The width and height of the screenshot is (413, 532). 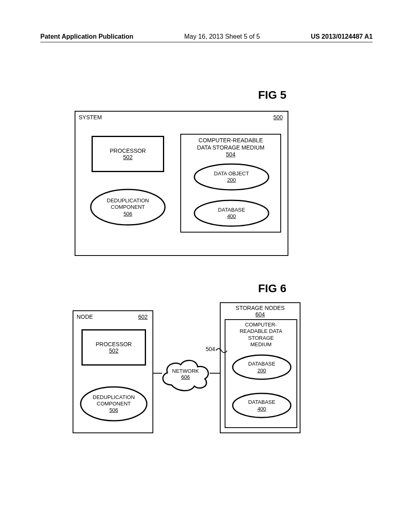 I want to click on db1-ref: 200, so click(x=262, y=371).